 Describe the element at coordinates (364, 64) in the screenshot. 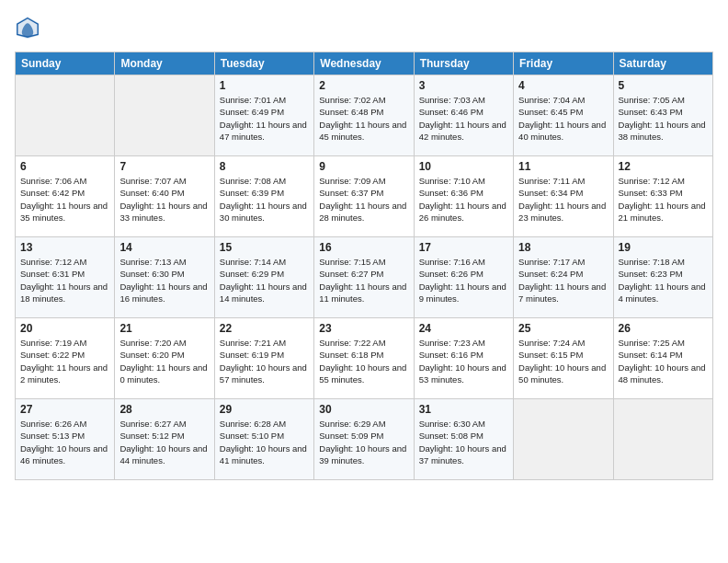

I see `calendar-header-row: SundayMondayTuesdayWednesdayThursdayFrid…` at that location.